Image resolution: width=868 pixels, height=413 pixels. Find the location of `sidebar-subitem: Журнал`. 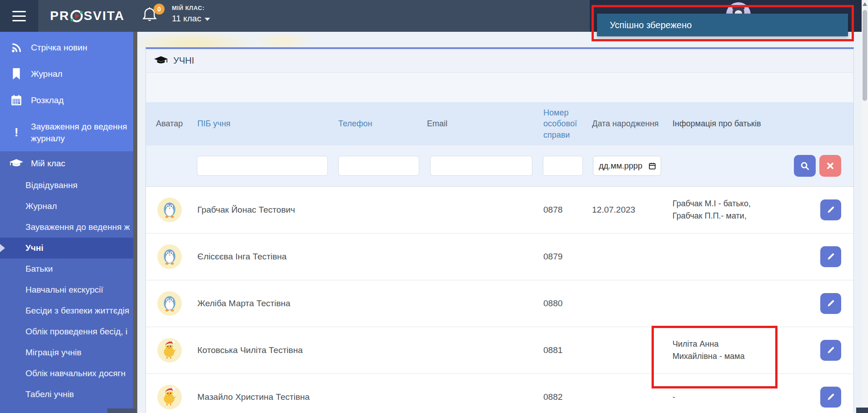

sidebar-subitem: Журнал is located at coordinates (66, 206).